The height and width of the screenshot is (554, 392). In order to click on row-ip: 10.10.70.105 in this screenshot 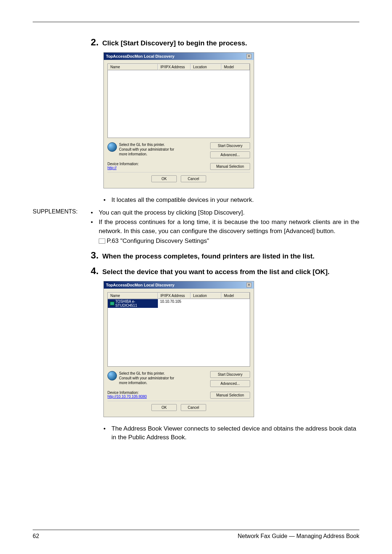, I will do `click(174, 304)`.